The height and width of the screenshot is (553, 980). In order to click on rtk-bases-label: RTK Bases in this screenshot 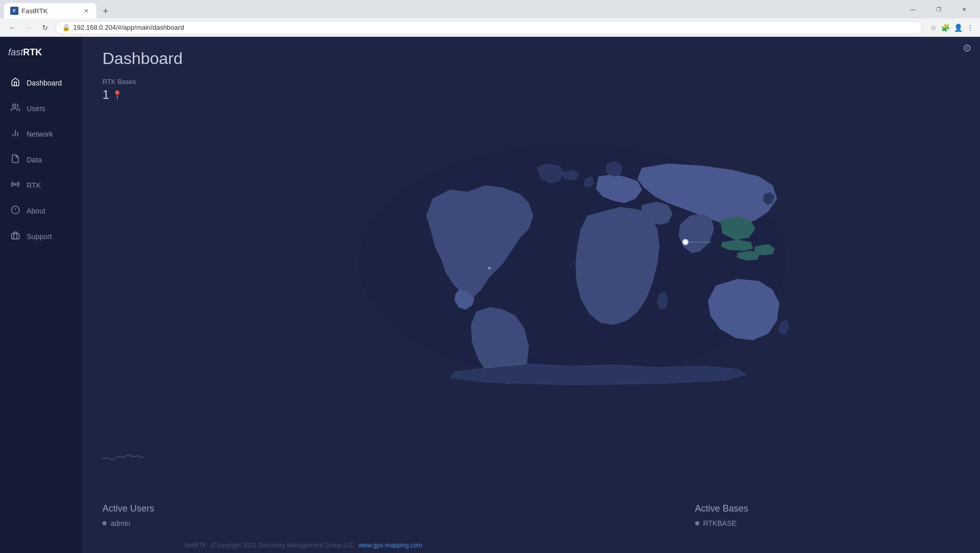, I will do `click(119, 82)`.